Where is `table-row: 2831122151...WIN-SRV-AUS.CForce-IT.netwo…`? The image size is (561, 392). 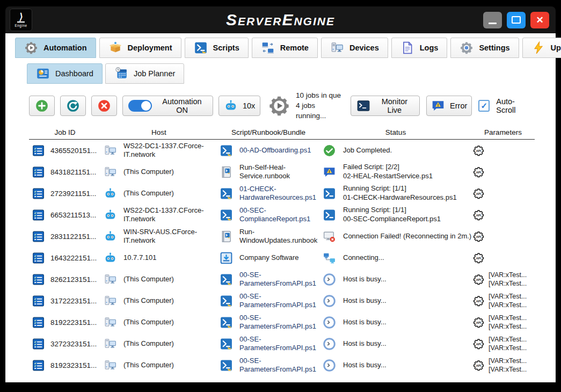
table-row: 2831122151...WIN-SRV-AUS.CForce-IT.netwo… is located at coordinates (282, 236).